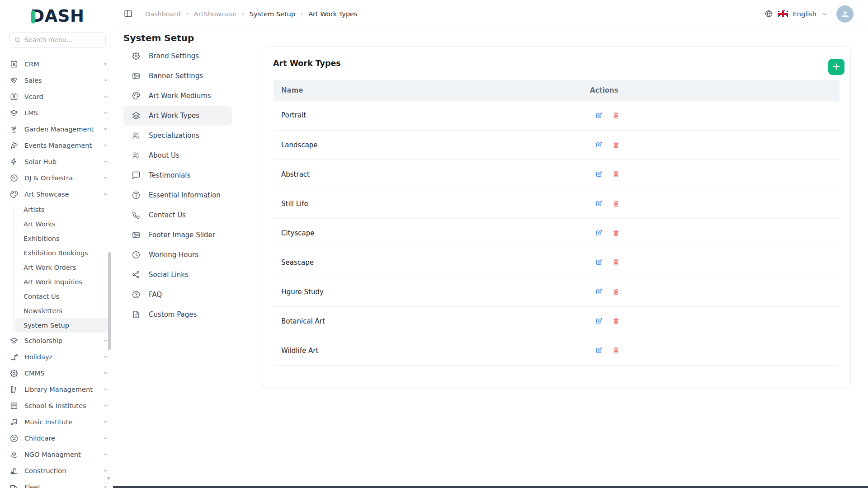 Image resolution: width=868 pixels, height=488 pixels. Describe the element at coordinates (272, 14) in the screenshot. I see `breadcrumb-item-system-setup: System Setup` at that location.